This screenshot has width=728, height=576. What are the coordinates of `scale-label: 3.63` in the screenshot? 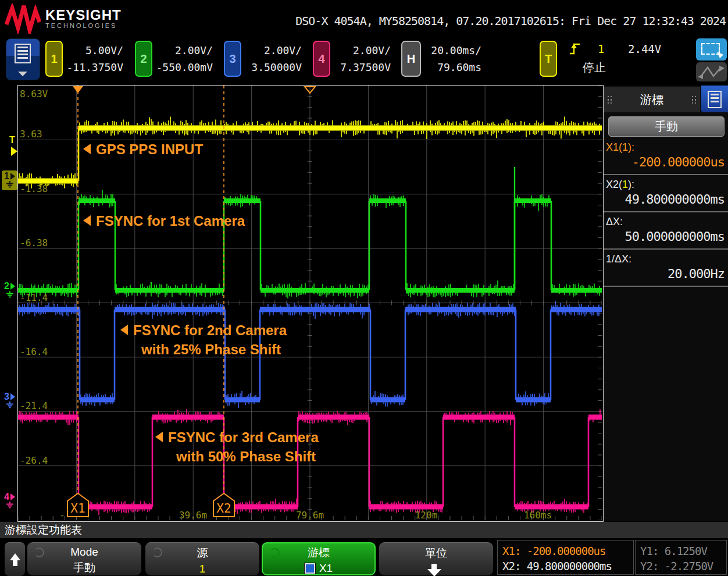 It's located at (31, 134).